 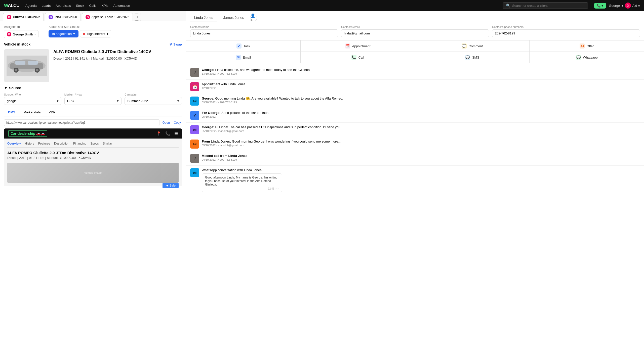 What do you see at coordinates (166, 123) in the screenshot?
I see `open-button: Open` at bounding box center [166, 123].